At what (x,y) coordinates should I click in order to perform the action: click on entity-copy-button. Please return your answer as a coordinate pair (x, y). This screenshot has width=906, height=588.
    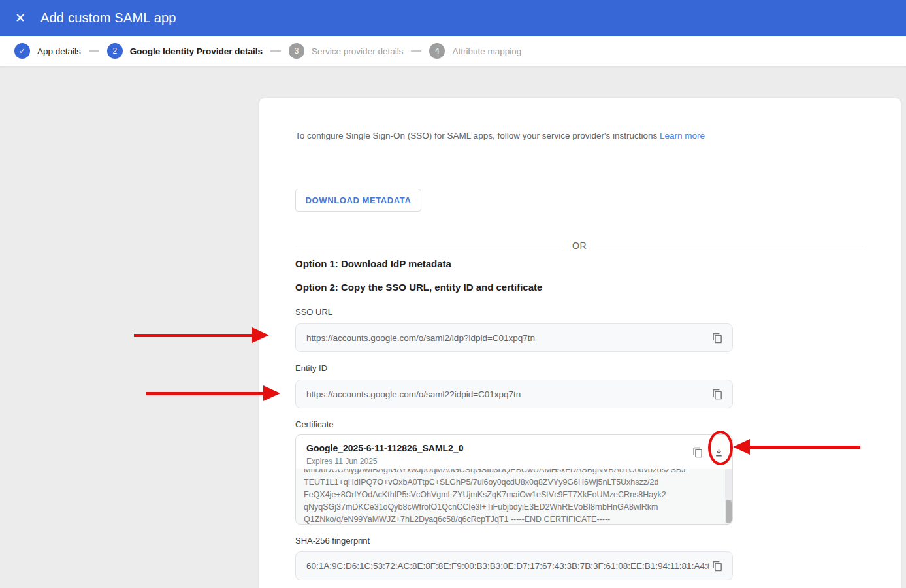
    Looking at the image, I should click on (717, 394).